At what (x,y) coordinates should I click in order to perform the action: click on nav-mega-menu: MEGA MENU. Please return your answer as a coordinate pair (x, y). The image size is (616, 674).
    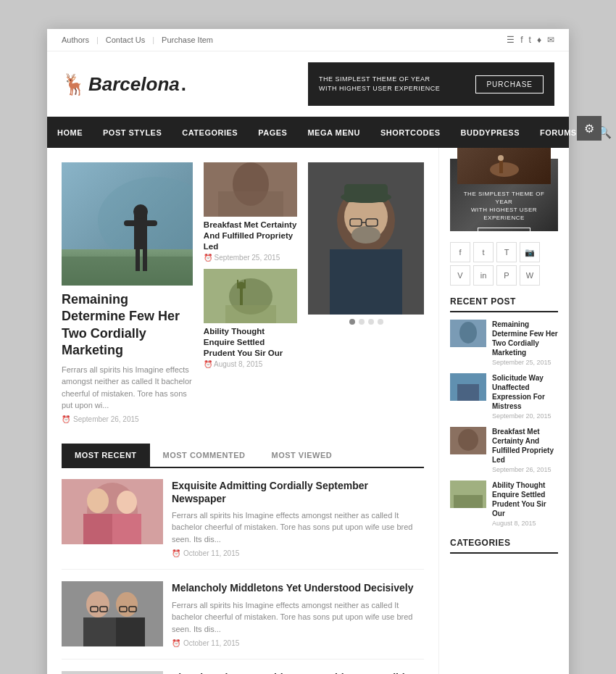
    Looking at the image, I should click on (333, 133).